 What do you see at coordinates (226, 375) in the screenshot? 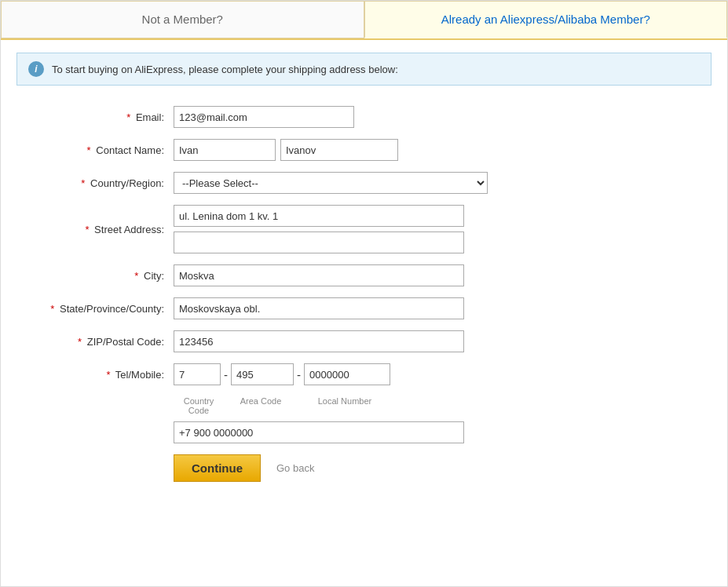
I see `tel-dash-1: -` at bounding box center [226, 375].